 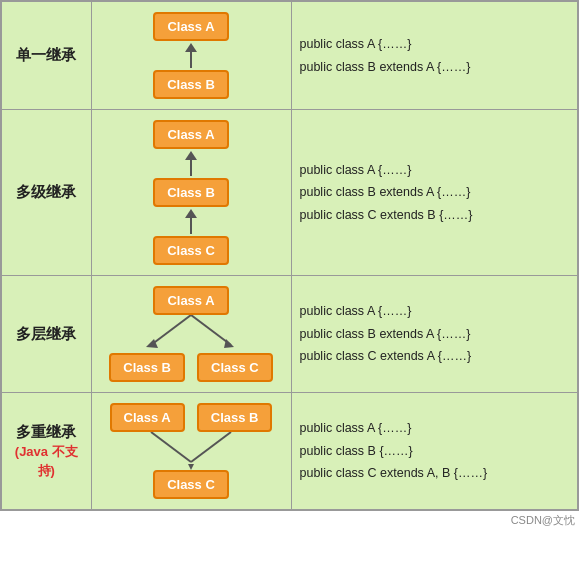 I want to click on code-line-2: public class B extends A {……}, so click(x=435, y=68).